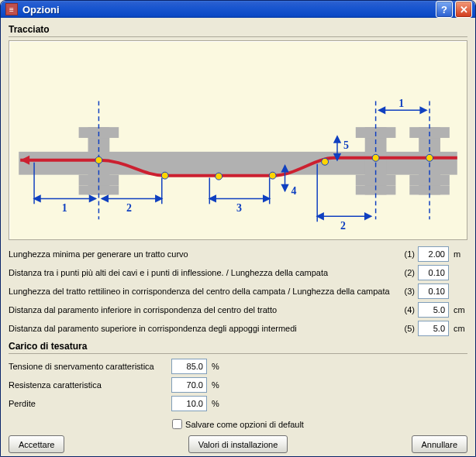 This screenshot has height=457, width=476. I want to click on save-default-checkbox, so click(177, 424).